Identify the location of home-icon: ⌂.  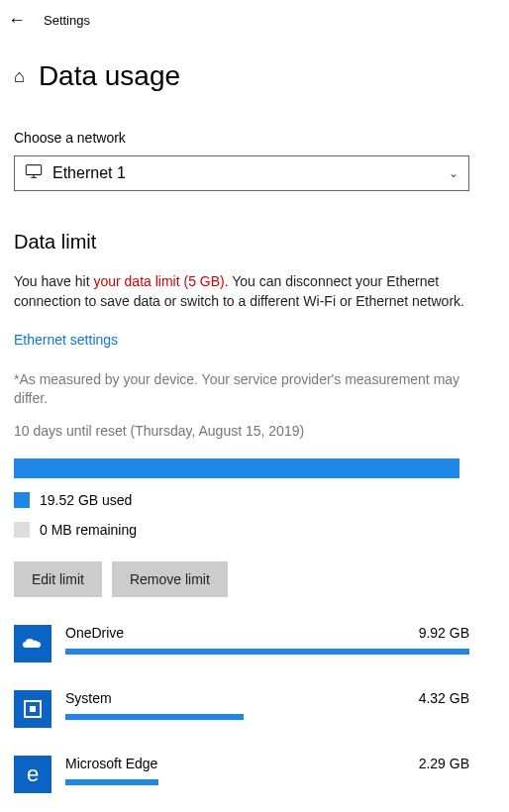
(20, 77).